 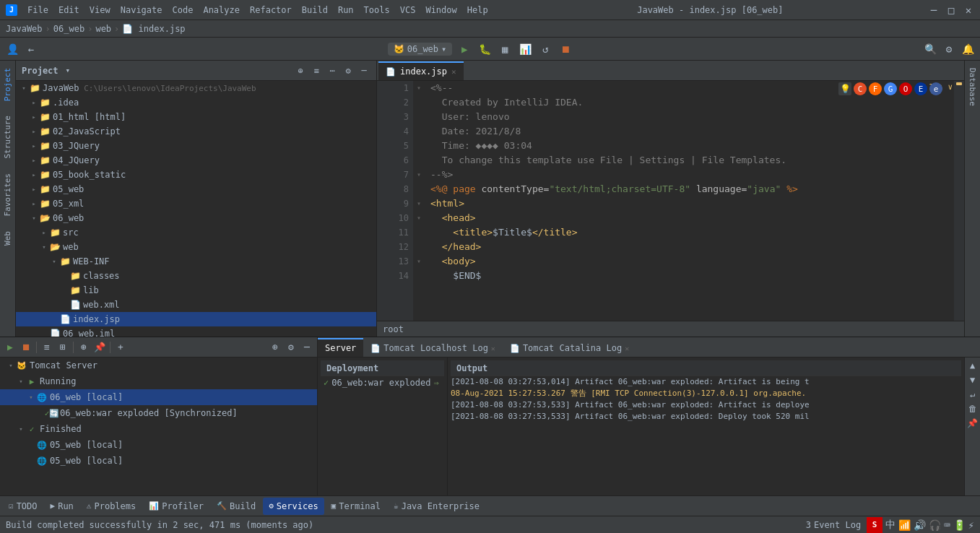 What do you see at coordinates (420, 49) in the screenshot?
I see `run-config-selector: 🐱 06_web ▾` at bounding box center [420, 49].